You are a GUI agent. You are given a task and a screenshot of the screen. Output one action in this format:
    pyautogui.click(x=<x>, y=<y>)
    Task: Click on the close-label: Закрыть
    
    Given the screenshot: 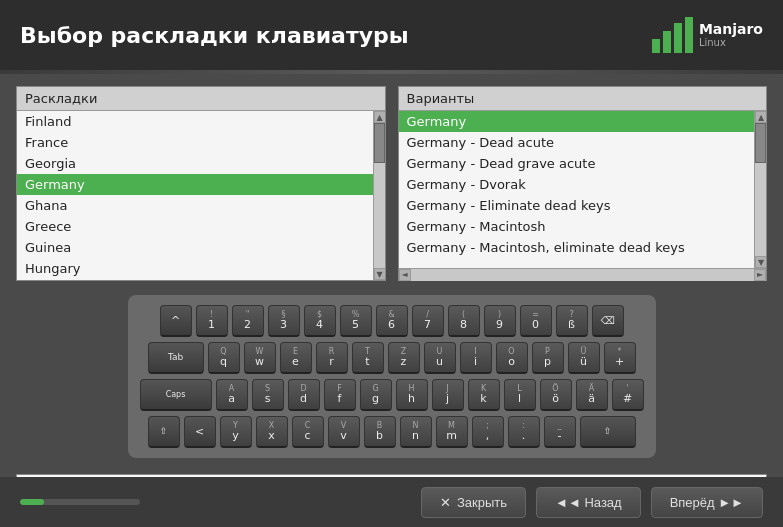 What is the action you would take?
    pyautogui.click(x=482, y=502)
    